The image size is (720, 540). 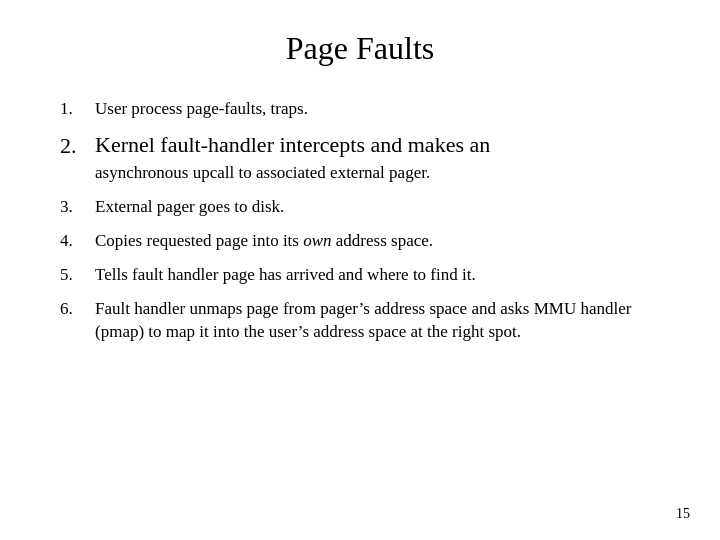 What do you see at coordinates (360, 158) in the screenshot?
I see `list-item: 2. Kernel fault-handler intercepts and m…` at bounding box center [360, 158].